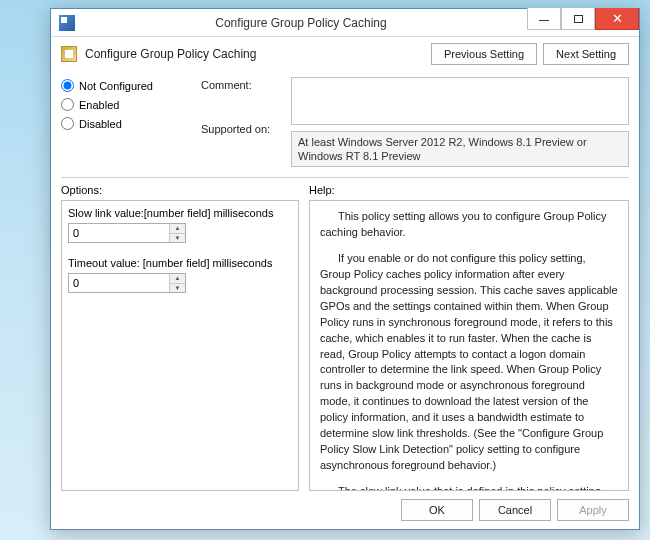  What do you see at coordinates (178, 279) in the screenshot?
I see `timeout-up-button: ▲` at bounding box center [178, 279].